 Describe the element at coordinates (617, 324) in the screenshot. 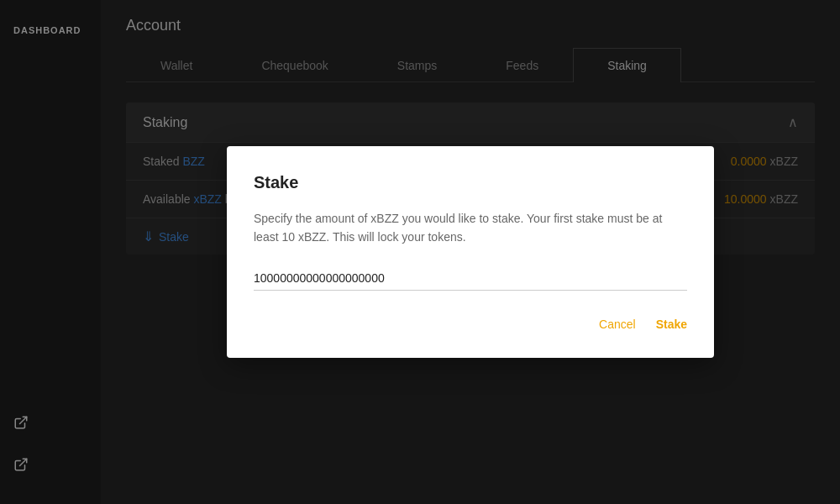

I see `cancel-button: Cancel` at that location.